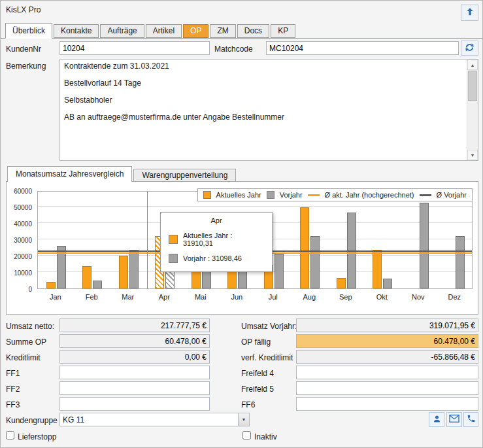 The image size is (483, 448). What do you see at coordinates (201, 297) in the screenshot?
I see `x-tick-label: Mai` at bounding box center [201, 297].